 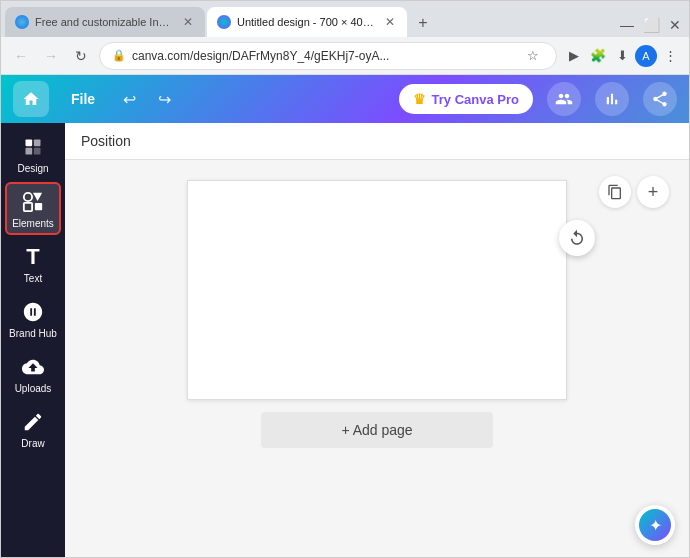 I want to click on rotate-button, so click(x=577, y=238).